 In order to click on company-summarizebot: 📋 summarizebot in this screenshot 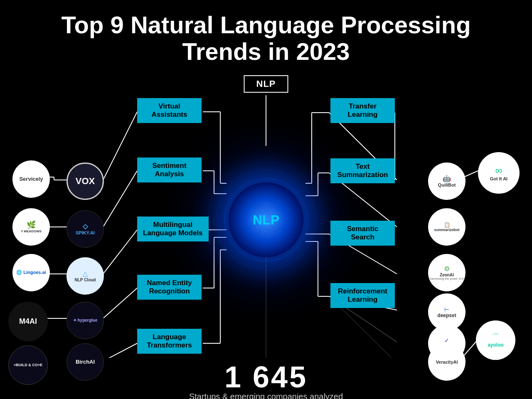, I will do `click(447, 227)`.